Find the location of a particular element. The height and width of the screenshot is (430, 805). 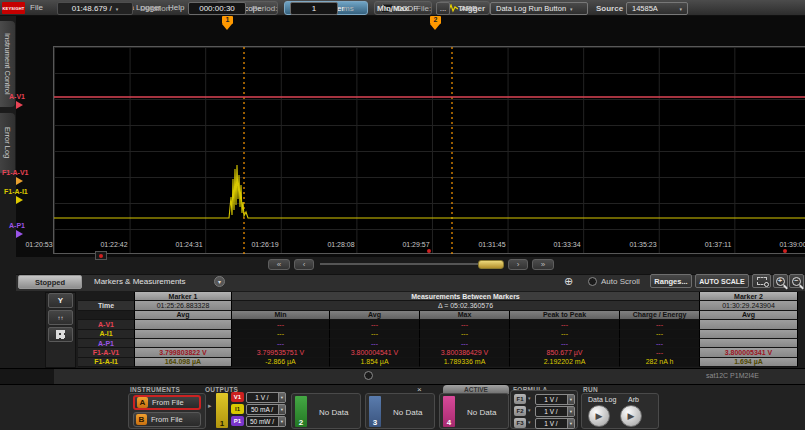

x-tick-7: 01:33:34 is located at coordinates (567, 244).